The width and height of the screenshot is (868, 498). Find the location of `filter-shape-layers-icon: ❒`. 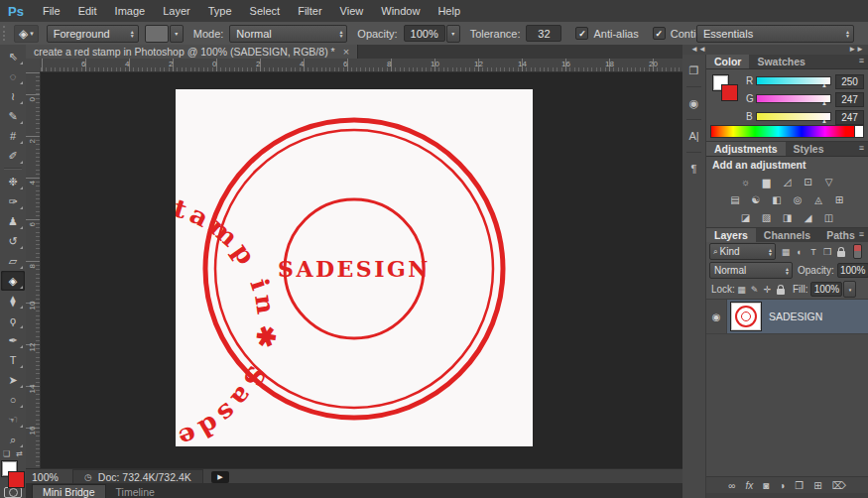

filter-shape-layers-icon: ❒ is located at coordinates (827, 252).